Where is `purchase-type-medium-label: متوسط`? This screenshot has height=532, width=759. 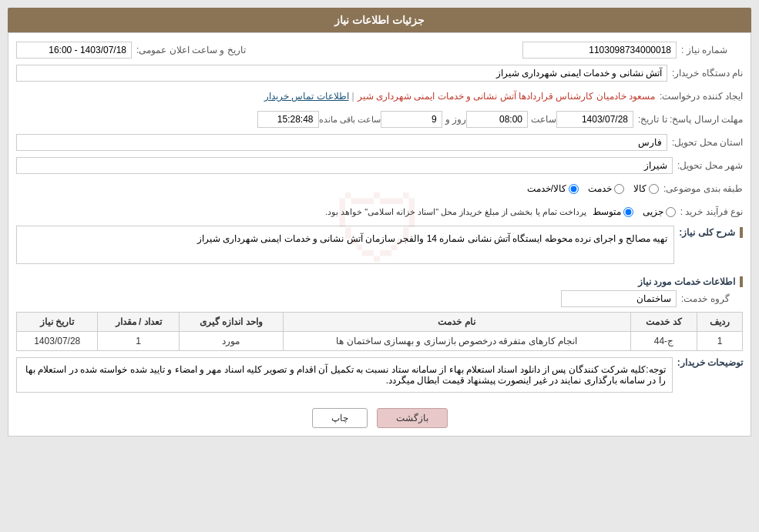
purchase-type-medium-label: متوسط is located at coordinates (607, 212).